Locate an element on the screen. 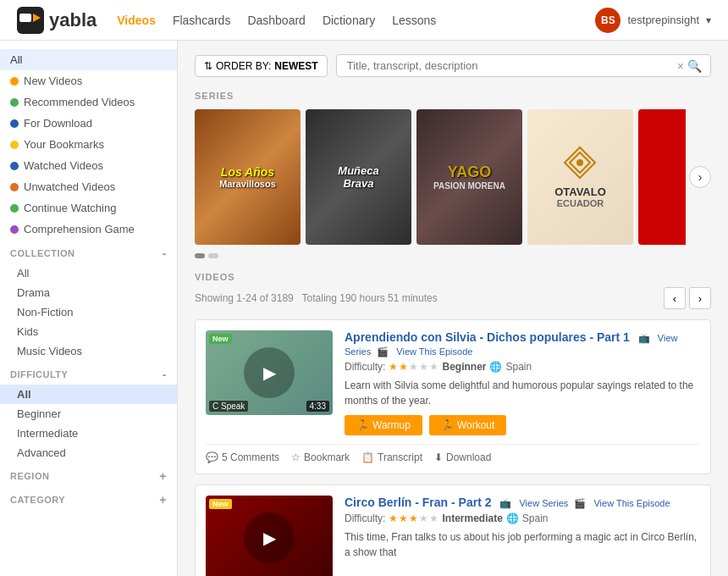 This screenshot has width=728, height=576. difficulty-section: DIFFICULTY - is located at coordinates (88, 373).